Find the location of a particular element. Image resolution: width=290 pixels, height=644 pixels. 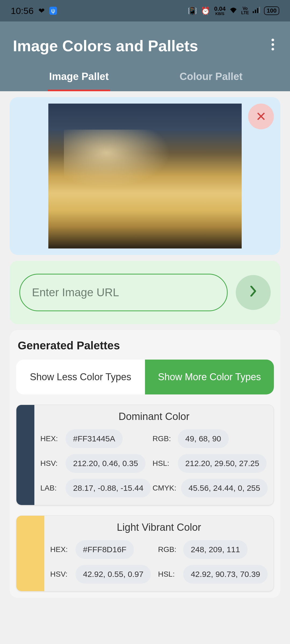

app-bar: Image Colors and Pallets Image Pallet Co… is located at coordinates (145, 56).